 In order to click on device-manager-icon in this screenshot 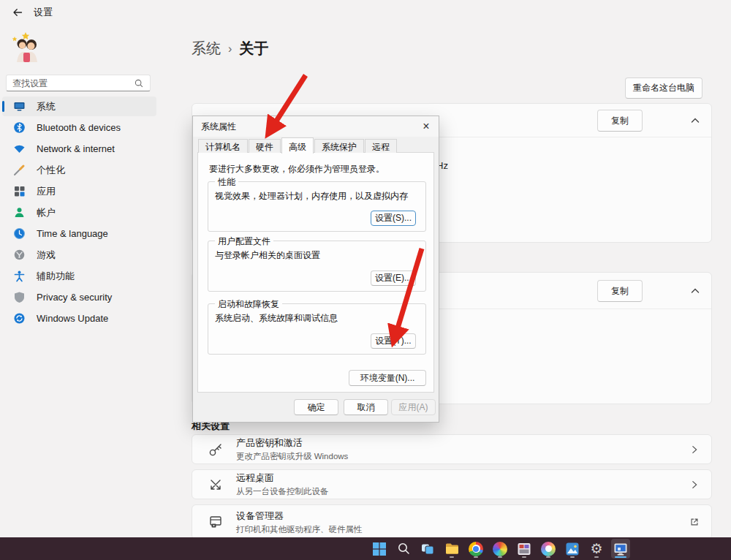, I will do `click(216, 522)`.